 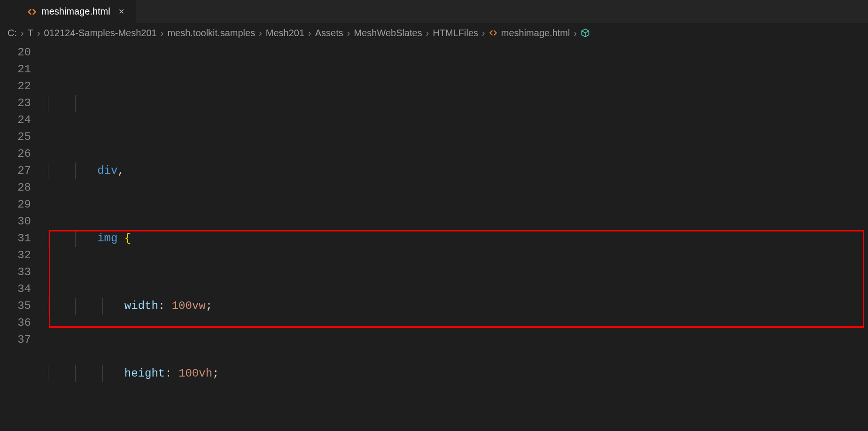 What do you see at coordinates (76, 11) in the screenshot?
I see `tab-label: meshimage.html` at bounding box center [76, 11].